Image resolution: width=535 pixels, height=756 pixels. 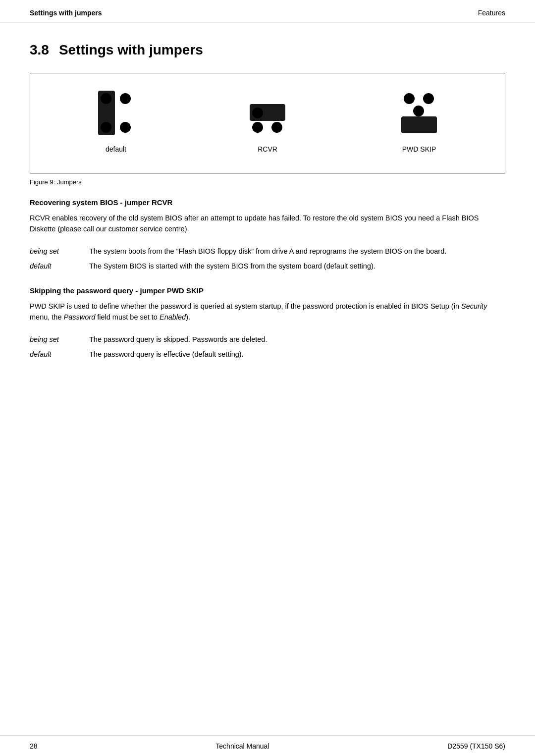 I want to click on subsection2-para-mid: menu, the, so click(x=46, y=317).